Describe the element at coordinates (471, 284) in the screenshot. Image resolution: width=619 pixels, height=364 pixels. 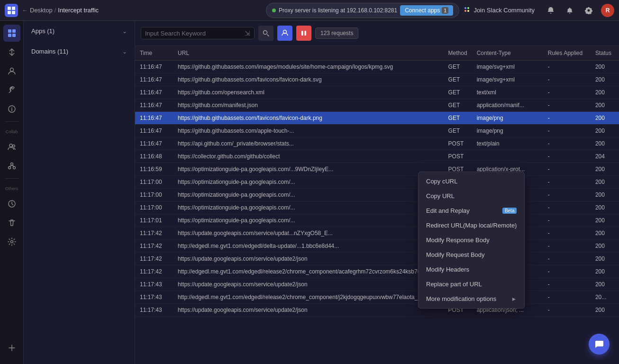
I see `context-menu-item: Replace part of URL` at that location.